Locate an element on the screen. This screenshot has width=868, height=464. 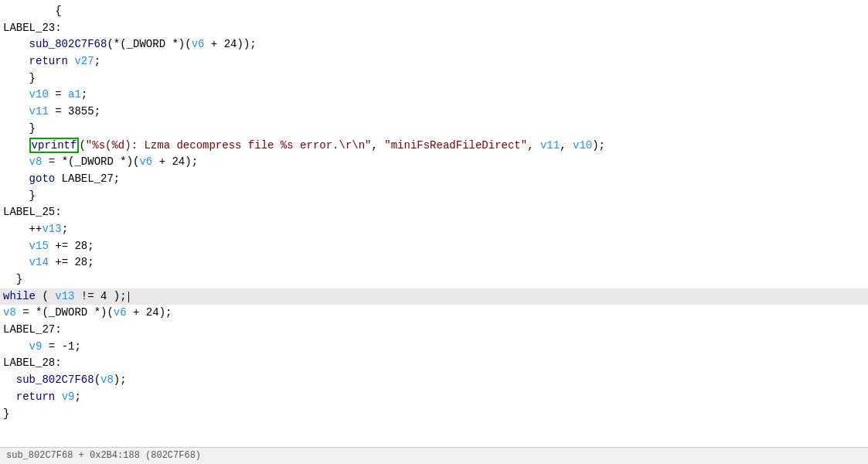
v8-3: v8 is located at coordinates (107, 380).